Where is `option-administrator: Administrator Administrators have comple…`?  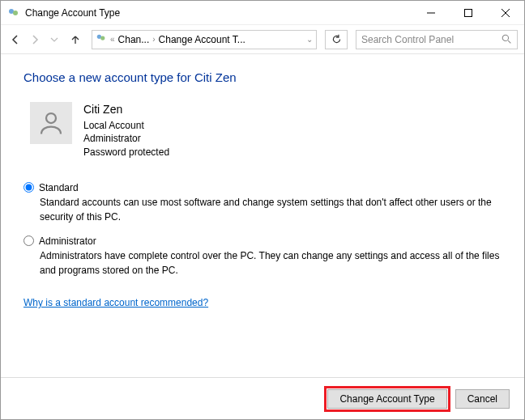 option-administrator: Administrator Administrators have comple… is located at coordinates (262, 257).